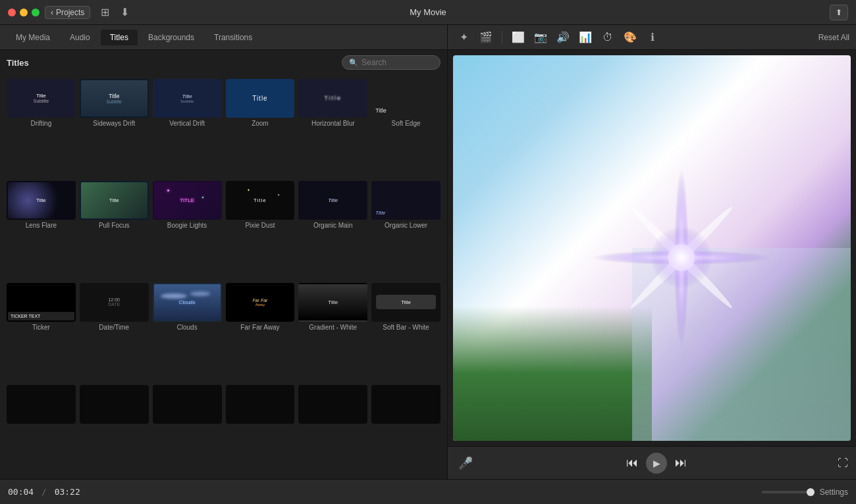 This screenshot has height=504, width=856. What do you see at coordinates (67, 492) in the screenshot?
I see `total-time: 03:22` at bounding box center [67, 492].